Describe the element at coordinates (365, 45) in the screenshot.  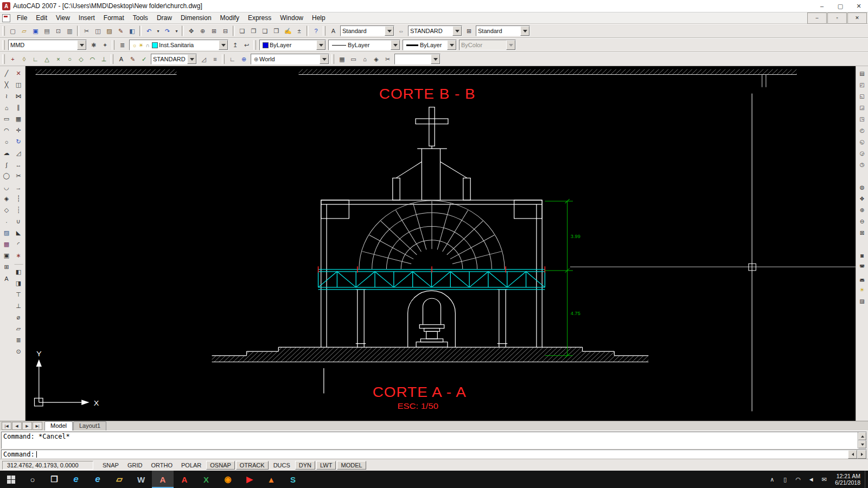
I see `linetype-combo: ByLayer` at that location.